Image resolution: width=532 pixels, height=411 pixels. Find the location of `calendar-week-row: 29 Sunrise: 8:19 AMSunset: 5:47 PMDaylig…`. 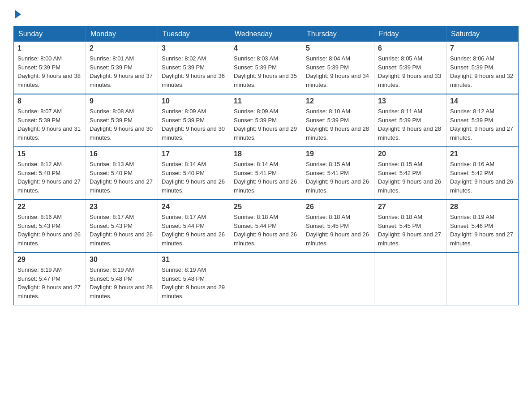

calendar-week-row: 29 Sunrise: 8:19 AMSunset: 5:47 PMDaylig… is located at coordinates (266, 279).